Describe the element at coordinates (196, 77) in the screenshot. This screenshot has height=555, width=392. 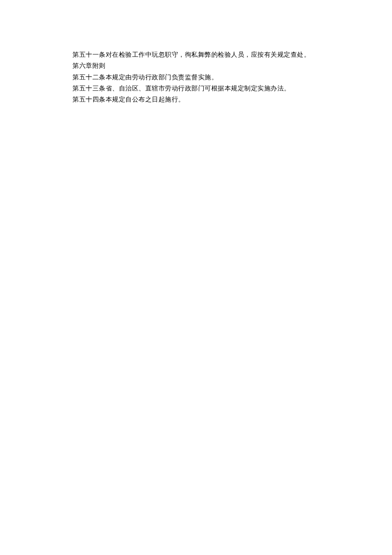
I see `article-52: 第五十二条本规定由劳动行政部门负责监督实施。` at that location.